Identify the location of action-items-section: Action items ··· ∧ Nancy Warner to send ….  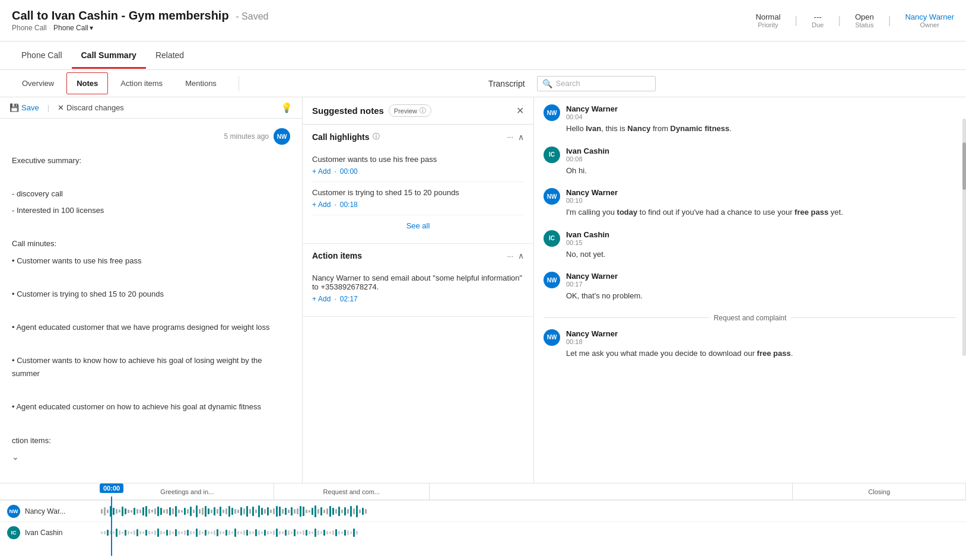
(418, 280).